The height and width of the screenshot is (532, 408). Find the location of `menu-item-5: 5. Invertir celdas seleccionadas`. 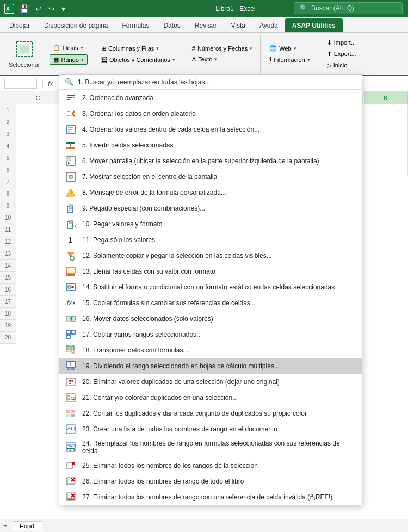

menu-item-5: 5. Invertir celdas seleccionadas is located at coordinates (211, 145).